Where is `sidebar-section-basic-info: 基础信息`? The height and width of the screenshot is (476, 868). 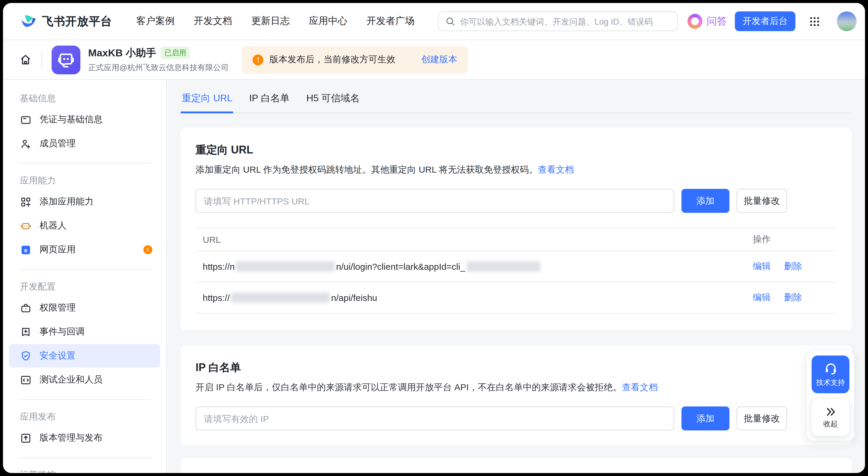 sidebar-section-basic-info: 基础信息 is located at coordinates (85, 98).